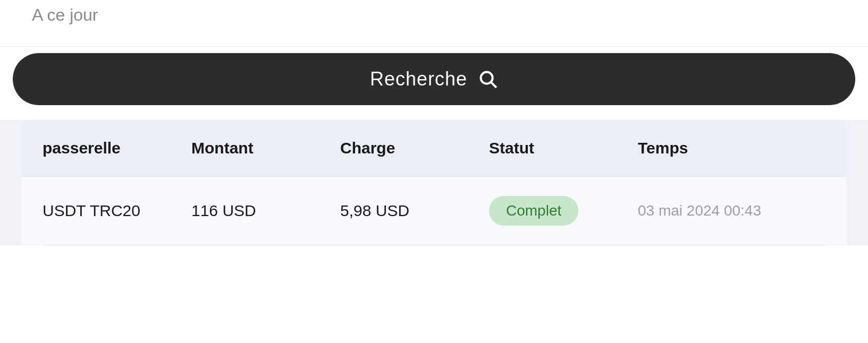 The width and height of the screenshot is (868, 343). Describe the element at coordinates (415, 211) in the screenshot. I see `cell-charge: 5,98 USD` at that location.